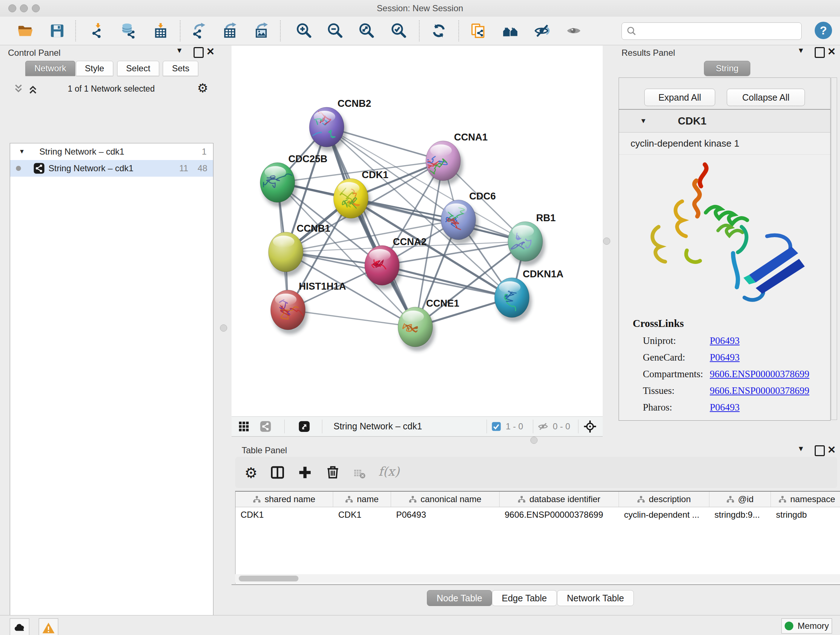 This screenshot has width=840, height=635. I want to click on table-row: CDK1CDK1P064939606.ENSP00000378699cyclin…, so click(538, 515).